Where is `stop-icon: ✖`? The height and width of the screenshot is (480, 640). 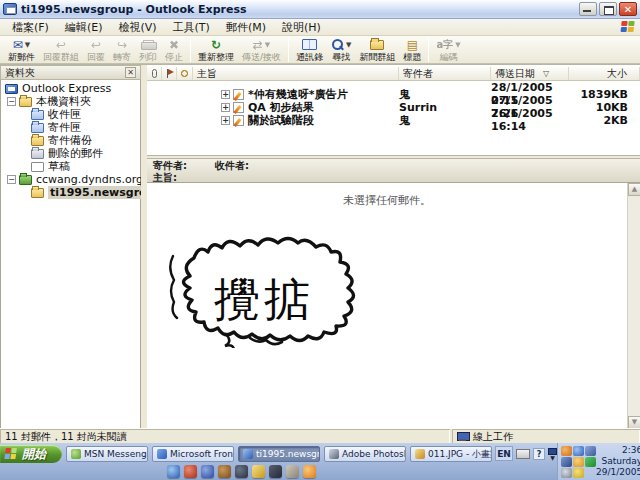
stop-icon: ✖ is located at coordinates (174, 45).